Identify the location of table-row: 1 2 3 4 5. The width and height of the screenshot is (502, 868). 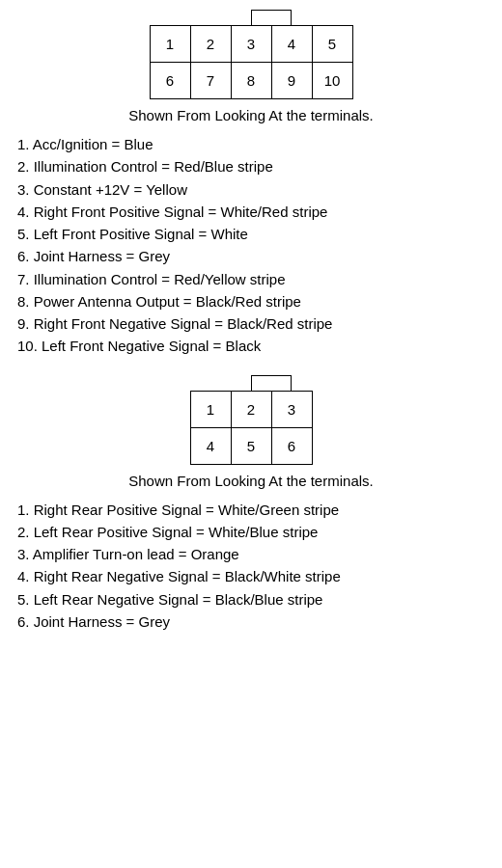
(251, 44).